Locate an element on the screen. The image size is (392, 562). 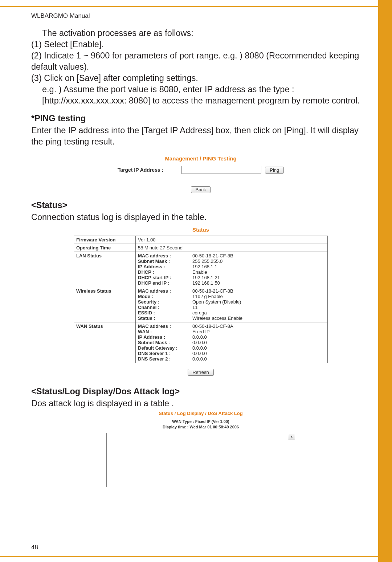
kv-row: IP Address :0.0.0.0 is located at coordinates (232, 337).